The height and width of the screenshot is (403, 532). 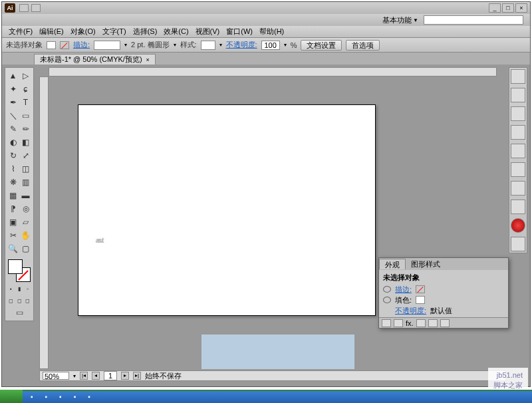 I want to click on stroke-link: 描边:, so click(x=81, y=45).